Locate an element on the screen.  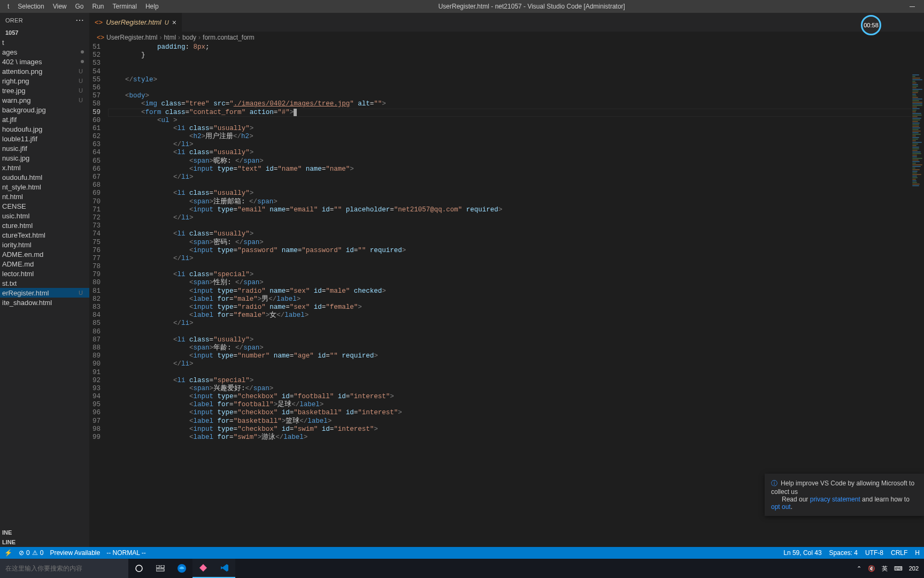
file-item: nusic.jfif is located at coordinates (45, 148).